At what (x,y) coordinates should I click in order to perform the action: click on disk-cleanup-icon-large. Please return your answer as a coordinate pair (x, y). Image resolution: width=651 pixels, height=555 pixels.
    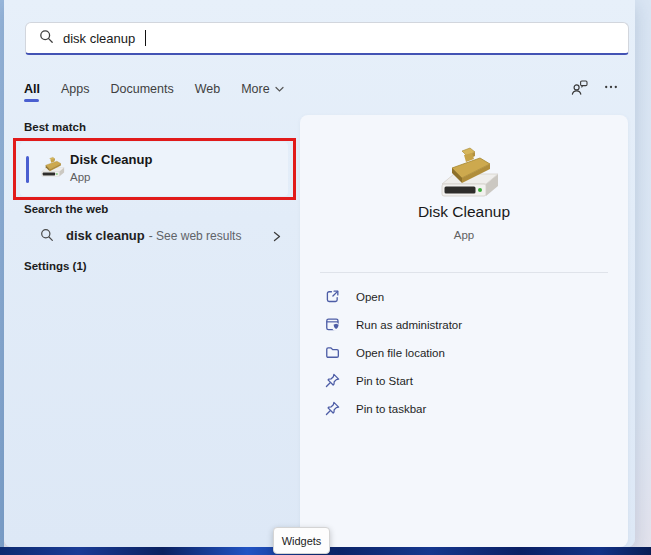
    Looking at the image, I should click on (464, 177).